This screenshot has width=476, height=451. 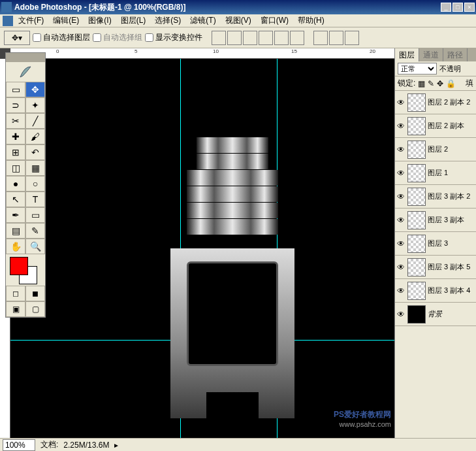 I want to click on move-tool: ✥, so click(x=35, y=90).